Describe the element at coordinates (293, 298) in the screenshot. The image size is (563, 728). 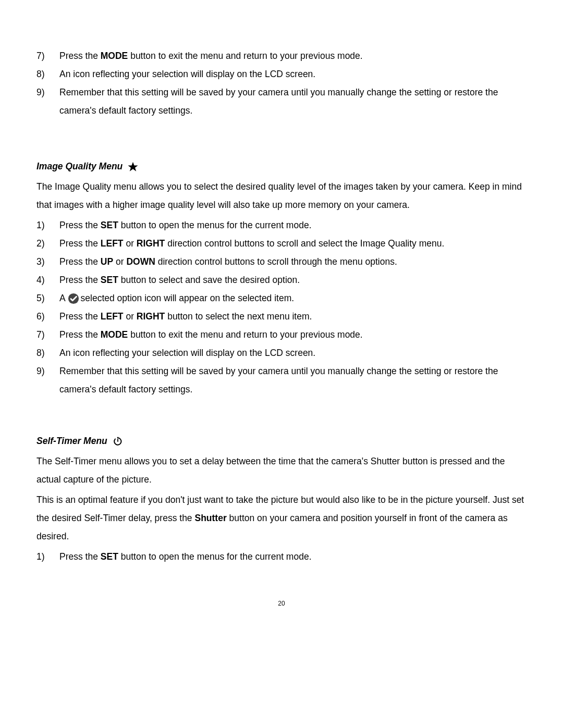
I see `item-text: A selected option icon will appear on th…` at that location.